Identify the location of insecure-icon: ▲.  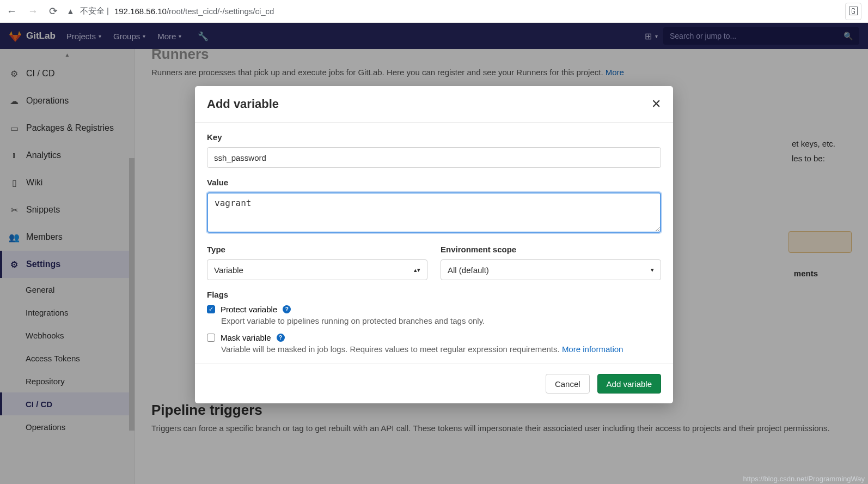
(71, 11).